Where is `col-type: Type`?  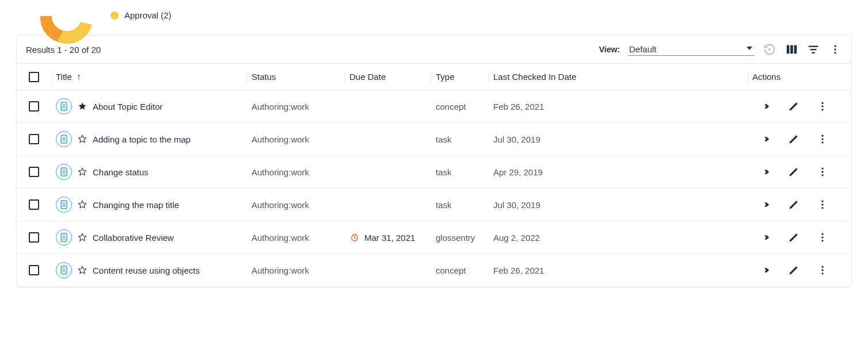 col-type: Type is located at coordinates (460, 77).